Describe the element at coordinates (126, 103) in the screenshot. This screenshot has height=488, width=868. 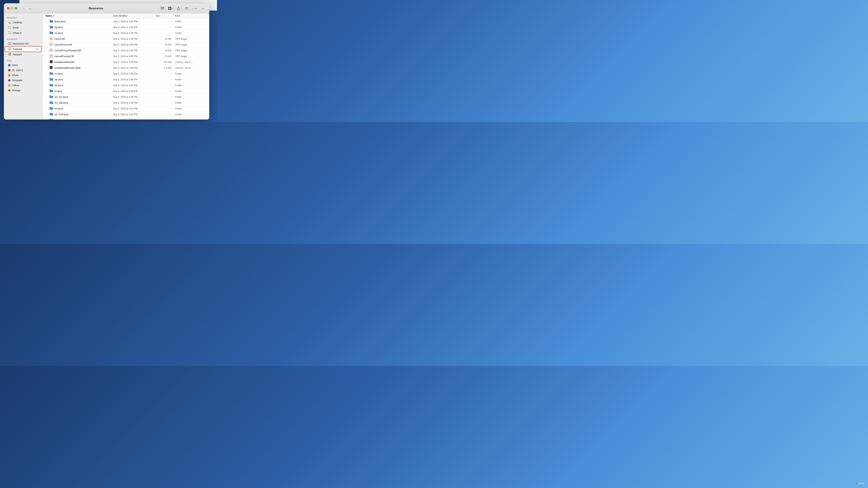
I see `file-row: › en_GB.lproj Sep 5, 2024 at 3:46 PM -- …` at that location.